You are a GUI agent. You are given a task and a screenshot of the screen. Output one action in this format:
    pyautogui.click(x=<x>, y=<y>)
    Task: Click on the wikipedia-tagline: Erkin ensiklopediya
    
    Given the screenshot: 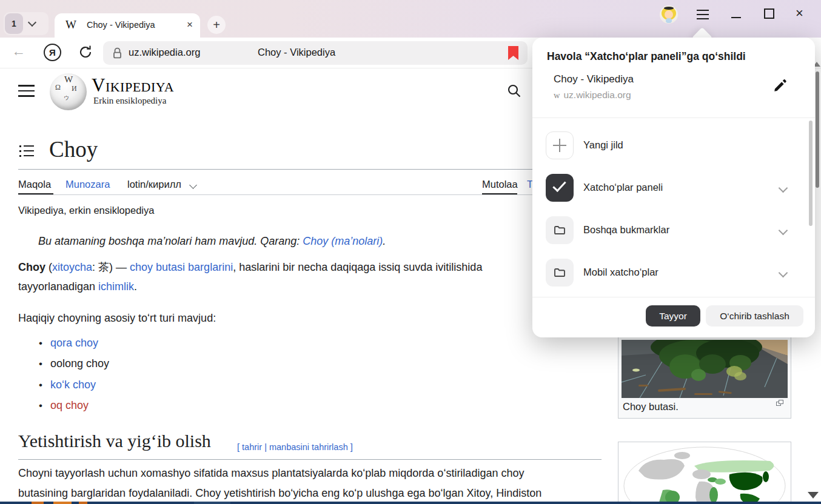 What is the action you would take?
    pyautogui.click(x=130, y=101)
    